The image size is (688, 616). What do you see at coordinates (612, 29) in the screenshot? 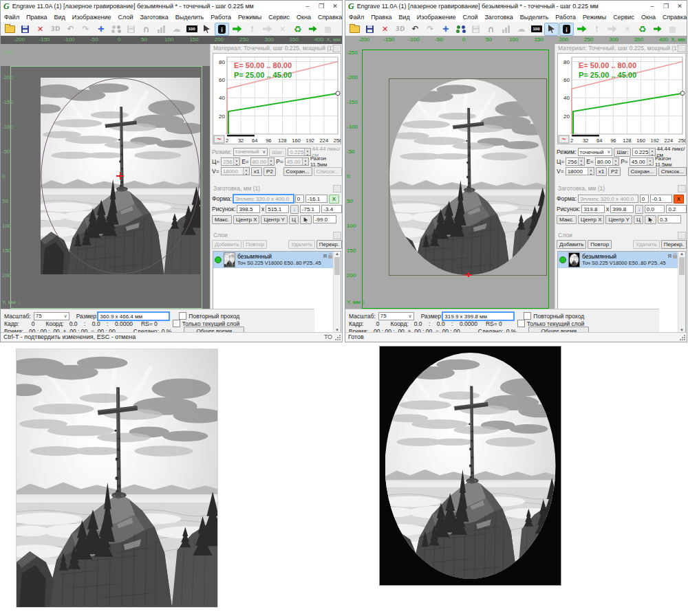
I see `toolbar-button-skip` at bounding box center [612, 29].